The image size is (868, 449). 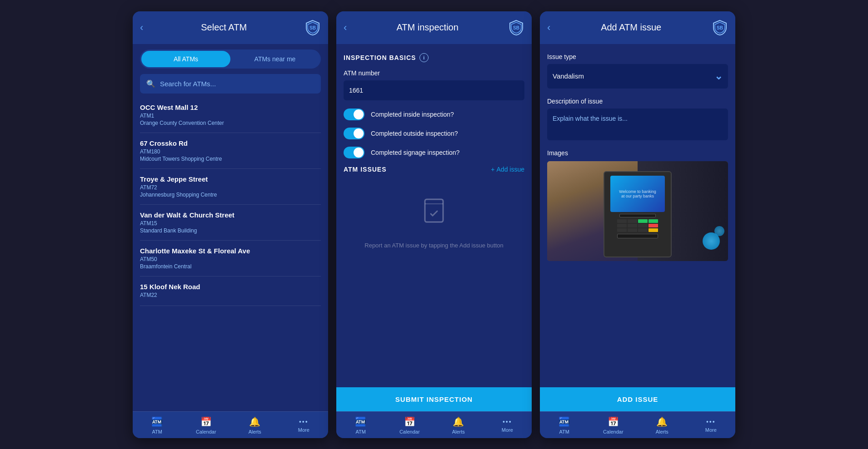 What do you see at coordinates (458, 422) in the screenshot?
I see `alerts-nav-icon-2: 🔔` at bounding box center [458, 422].